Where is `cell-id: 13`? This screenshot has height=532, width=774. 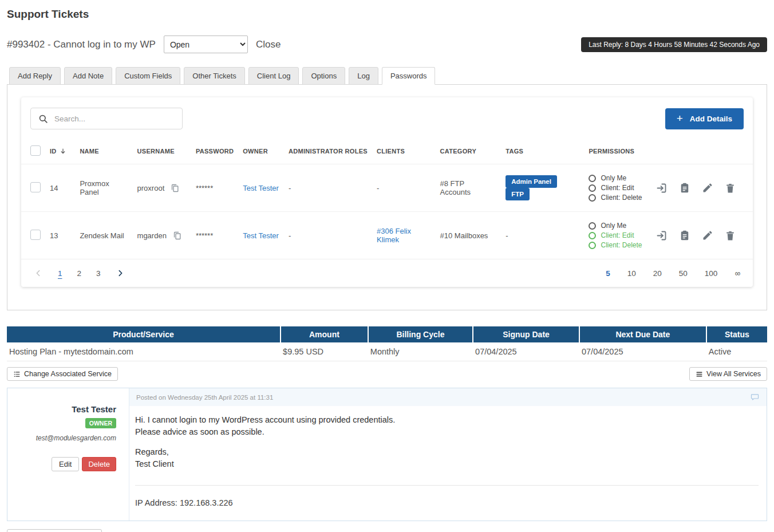 cell-id: 13 is located at coordinates (60, 236).